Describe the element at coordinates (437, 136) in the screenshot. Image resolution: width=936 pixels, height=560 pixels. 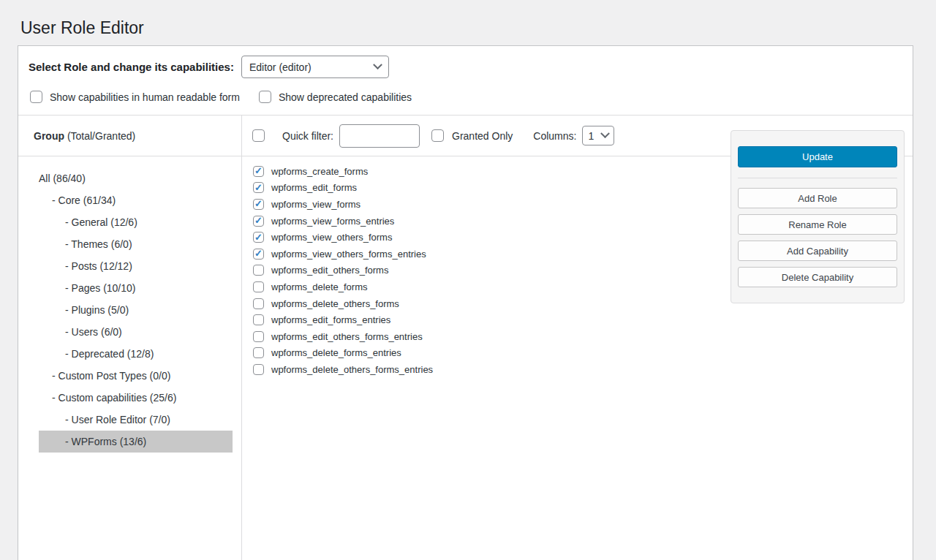
I see `granted-only-checkbox` at that location.